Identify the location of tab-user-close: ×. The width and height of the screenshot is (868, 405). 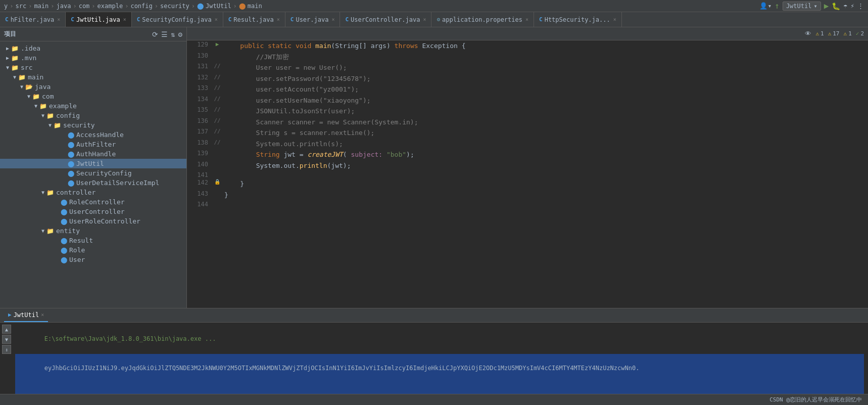
(333, 19).